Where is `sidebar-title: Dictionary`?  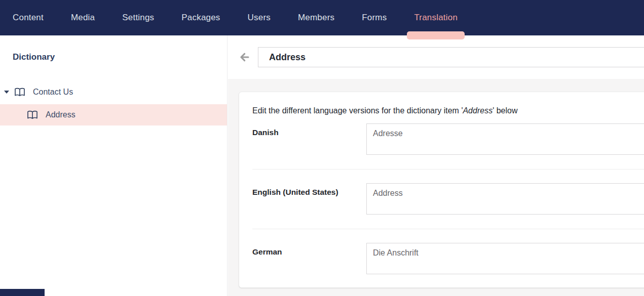
sidebar-title: Dictionary is located at coordinates (120, 57).